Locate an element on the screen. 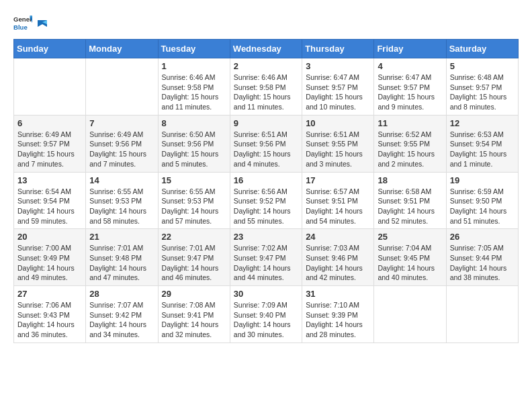 The height and width of the screenshot is (411, 532). day-info: Sunrise: 7:08 AMSunset: 9:41 PMDaylight:… is located at coordinates (194, 320).